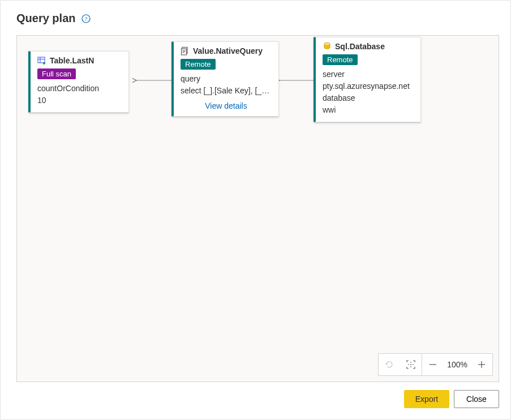 The height and width of the screenshot is (420, 511). Describe the element at coordinates (226, 106) in the screenshot. I see `view-details-link: View details` at that location.